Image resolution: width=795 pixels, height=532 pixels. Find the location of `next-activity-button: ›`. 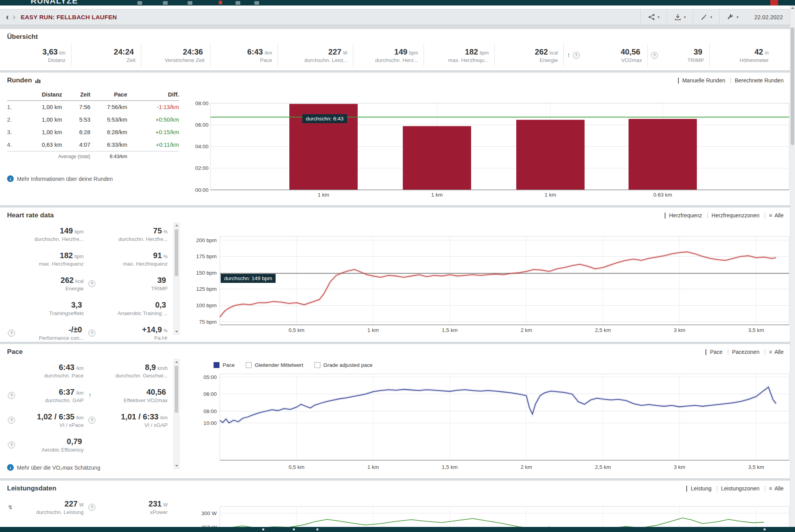

next-activity-button: › is located at coordinates (14, 17).